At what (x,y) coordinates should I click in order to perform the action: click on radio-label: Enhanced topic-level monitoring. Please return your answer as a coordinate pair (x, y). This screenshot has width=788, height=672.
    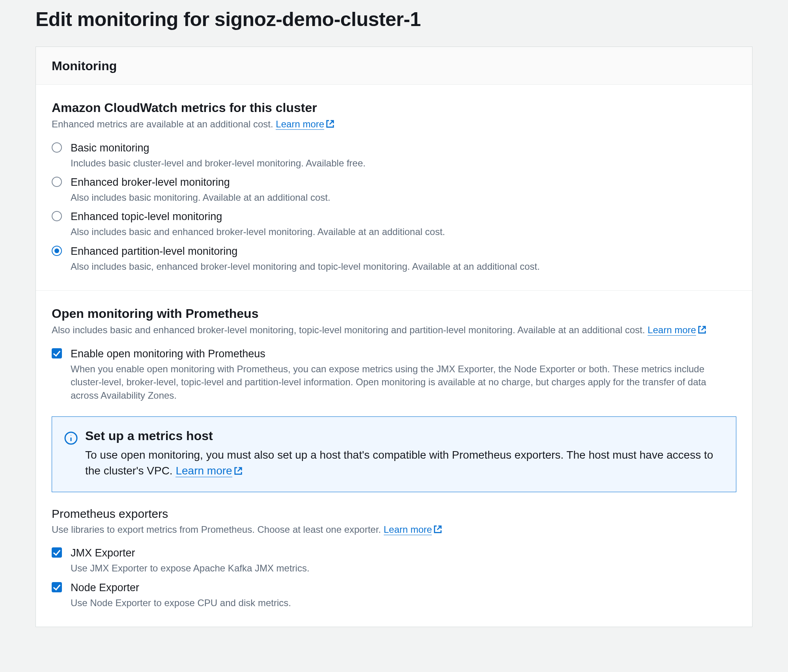
    Looking at the image, I should click on (403, 217).